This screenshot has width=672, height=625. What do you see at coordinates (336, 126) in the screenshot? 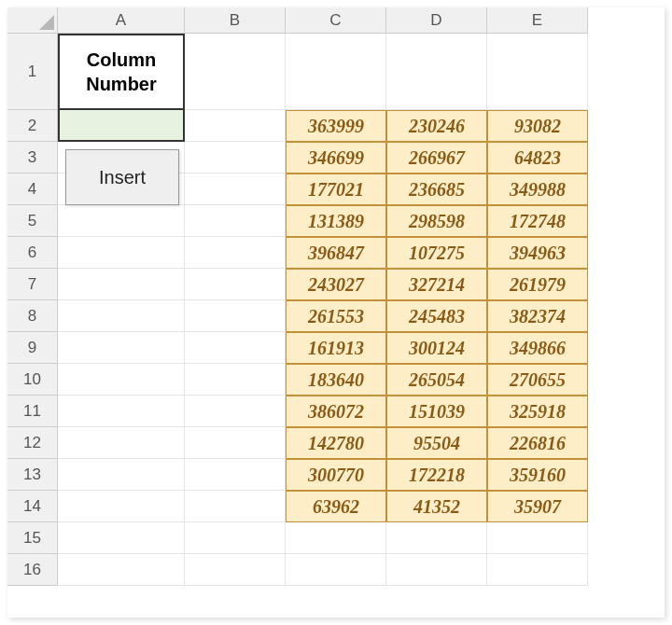
I see `data-cell: 363999` at bounding box center [336, 126].